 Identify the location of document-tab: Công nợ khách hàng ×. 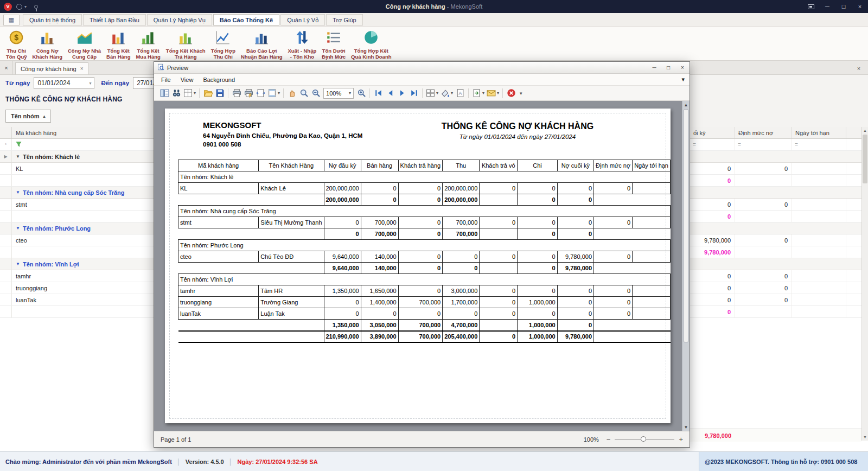
(52, 68).